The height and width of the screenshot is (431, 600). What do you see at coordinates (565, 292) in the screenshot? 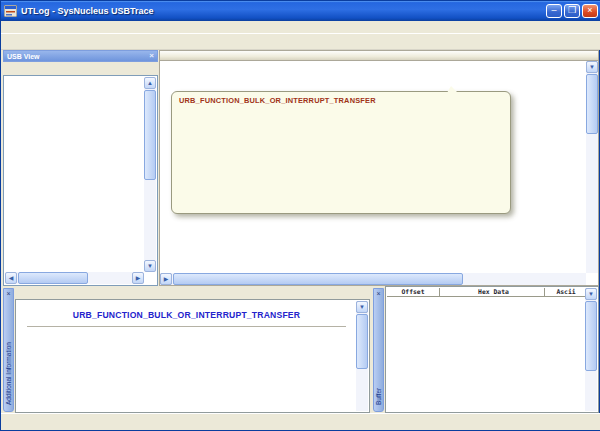
I see `hex-col-ascii: Ascii` at bounding box center [565, 292].